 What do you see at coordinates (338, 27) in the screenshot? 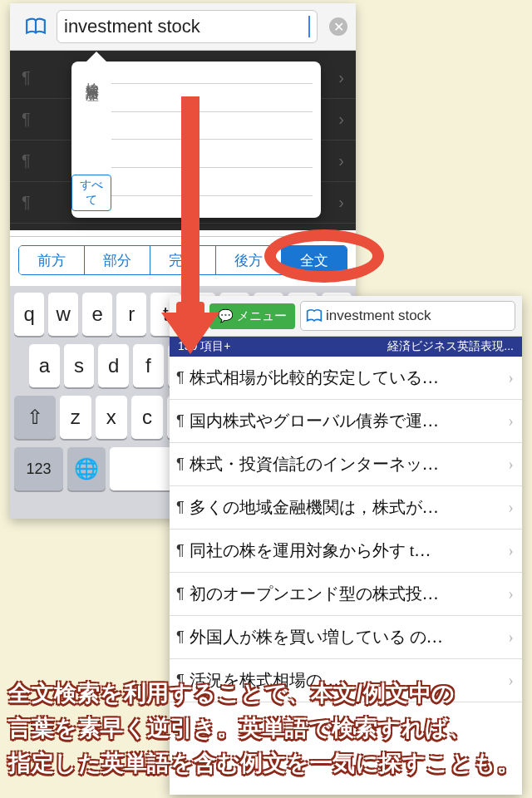
I see `clear-search-button: ✕` at bounding box center [338, 27].